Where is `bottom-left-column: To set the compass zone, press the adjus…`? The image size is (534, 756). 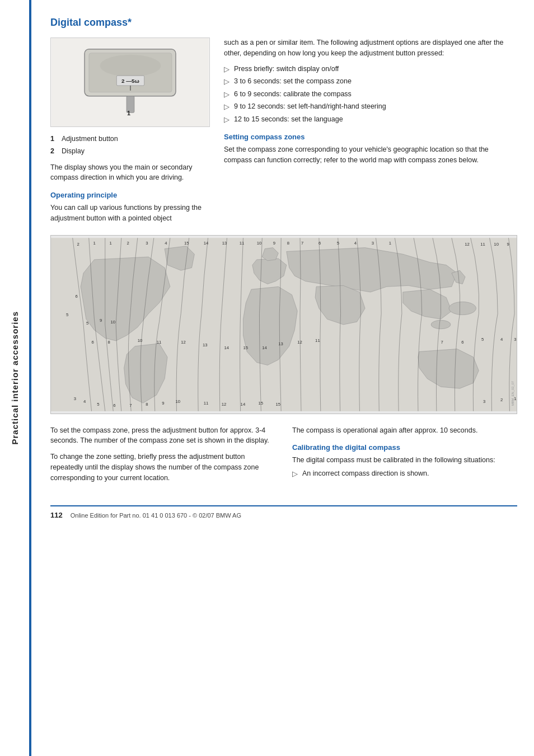 bottom-left-column: To set the compass zone, press the adjus… is located at coordinates (163, 454).